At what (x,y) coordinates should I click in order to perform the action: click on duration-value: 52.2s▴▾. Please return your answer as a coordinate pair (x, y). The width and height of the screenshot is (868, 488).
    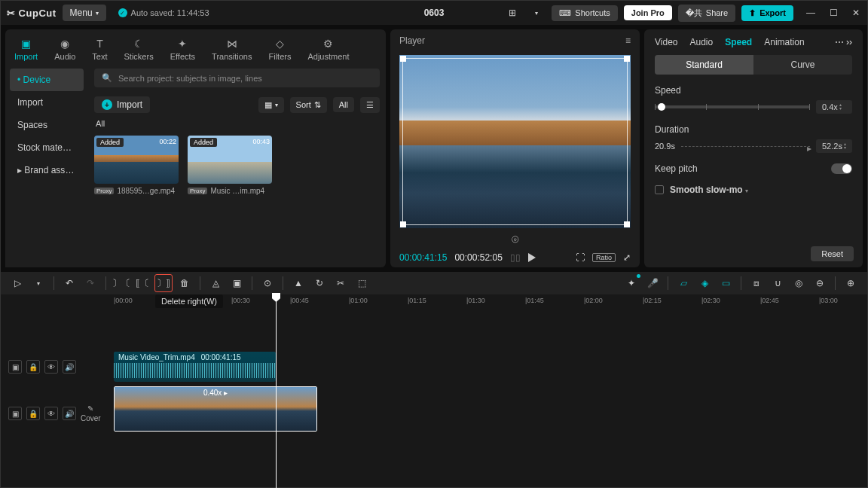
    Looking at the image, I should click on (834, 146).